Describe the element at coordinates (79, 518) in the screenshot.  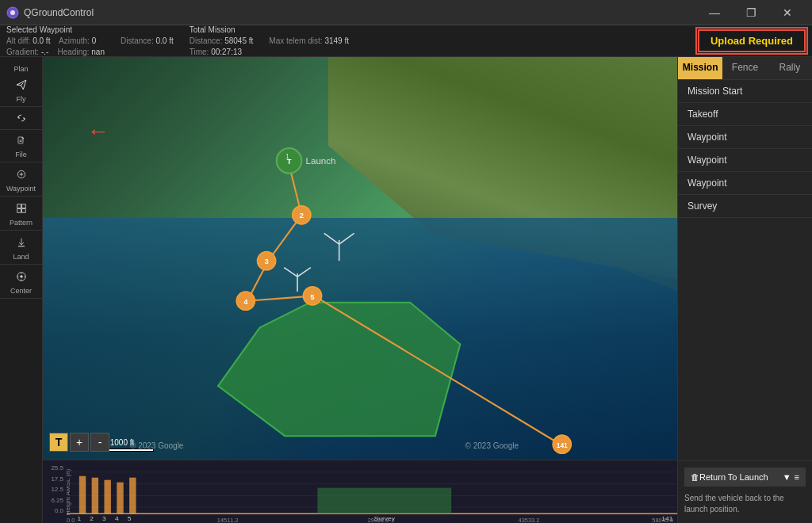
I see `svg-text: 1` at that location.